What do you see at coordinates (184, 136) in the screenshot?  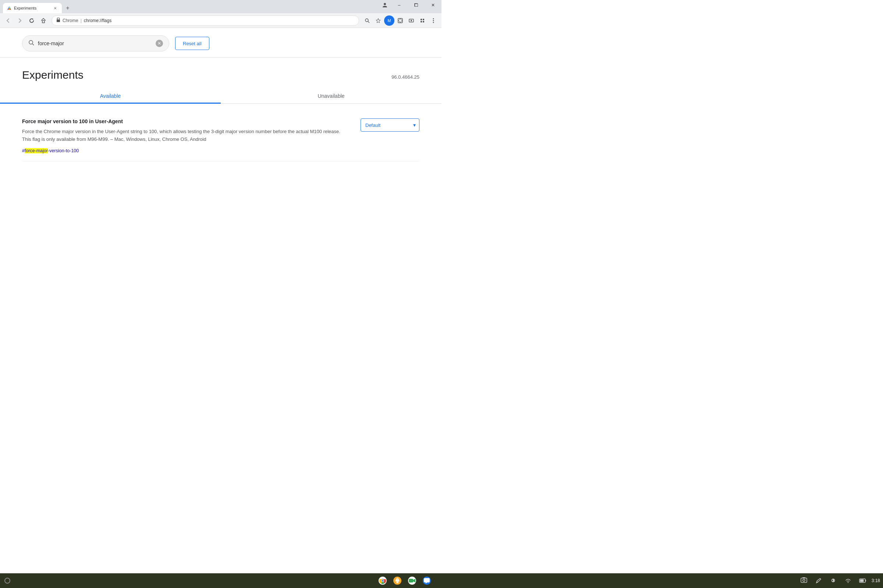 I see `flag-description: Force the Chrome major version in the Us…` at bounding box center [184, 136].